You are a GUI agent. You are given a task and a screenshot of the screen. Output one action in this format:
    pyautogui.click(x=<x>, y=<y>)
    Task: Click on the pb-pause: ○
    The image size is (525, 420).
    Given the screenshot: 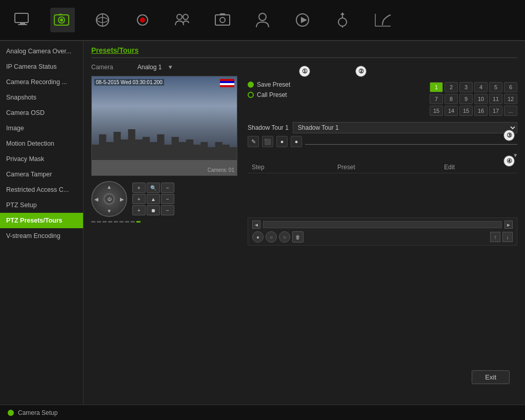 What is the action you would take?
    pyautogui.click(x=271, y=237)
    